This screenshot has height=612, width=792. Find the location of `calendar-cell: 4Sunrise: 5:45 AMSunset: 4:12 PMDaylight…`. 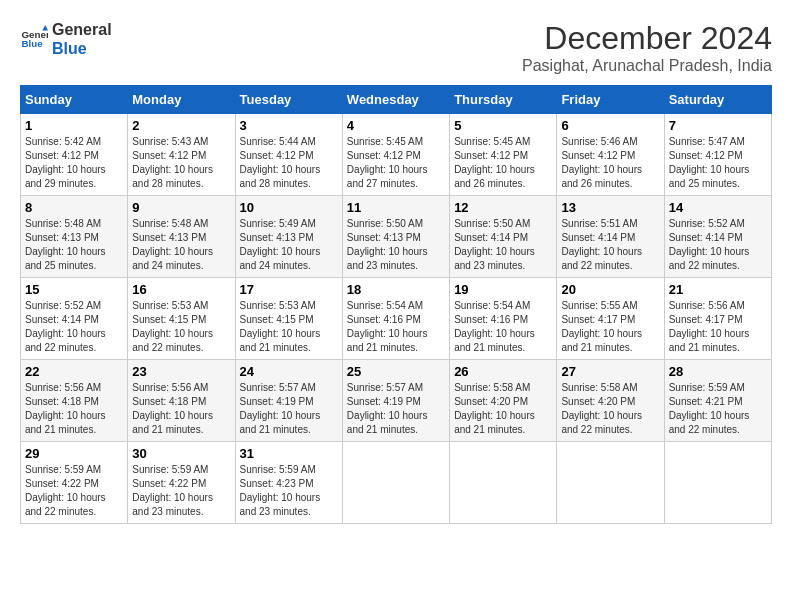

calendar-cell: 4Sunrise: 5:45 AMSunset: 4:12 PMDaylight… is located at coordinates (396, 155).